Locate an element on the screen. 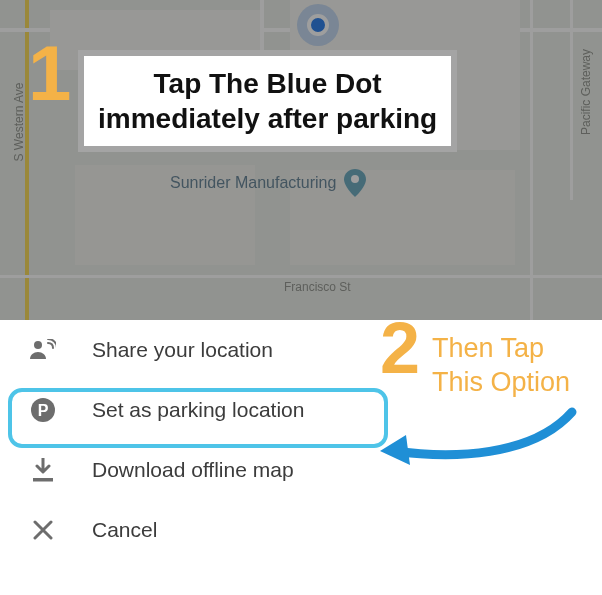  step-2-number: 2 is located at coordinates (400, 348).